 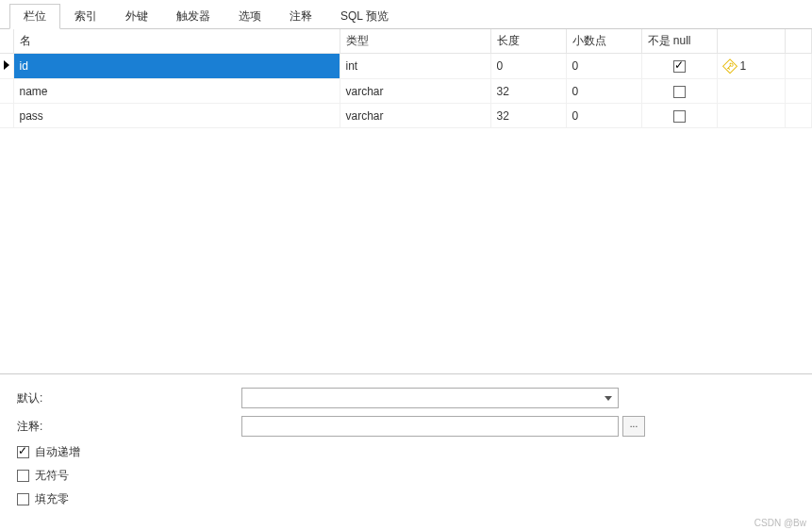 I want to click on col-header-name: 名, so click(x=176, y=41).